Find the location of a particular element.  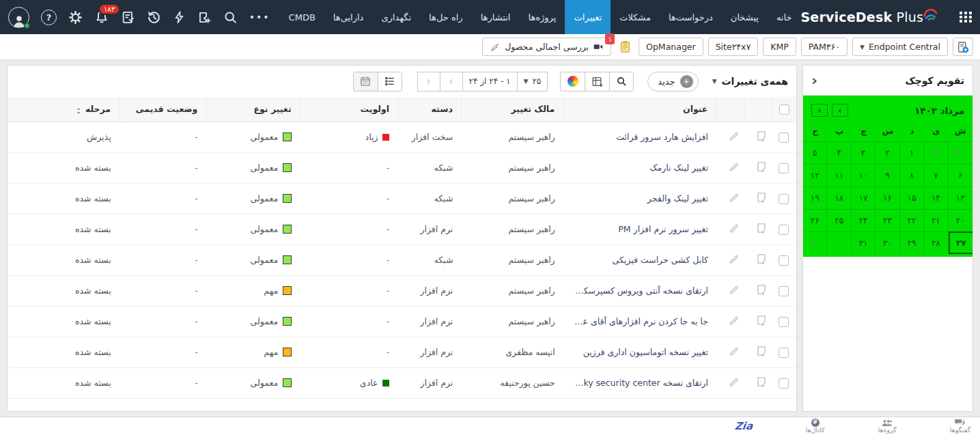

calendar-day: ۱۱ is located at coordinates (839, 175).